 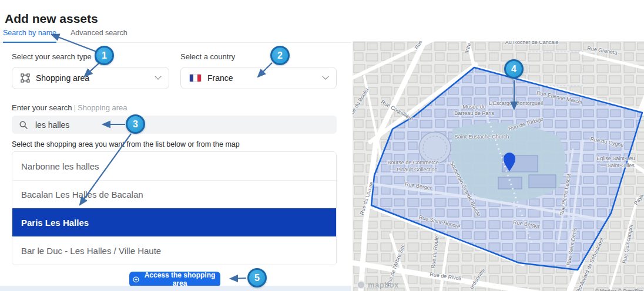 What do you see at coordinates (25, 78) in the screenshot?
I see `shopping-area-icon` at bounding box center [25, 78].